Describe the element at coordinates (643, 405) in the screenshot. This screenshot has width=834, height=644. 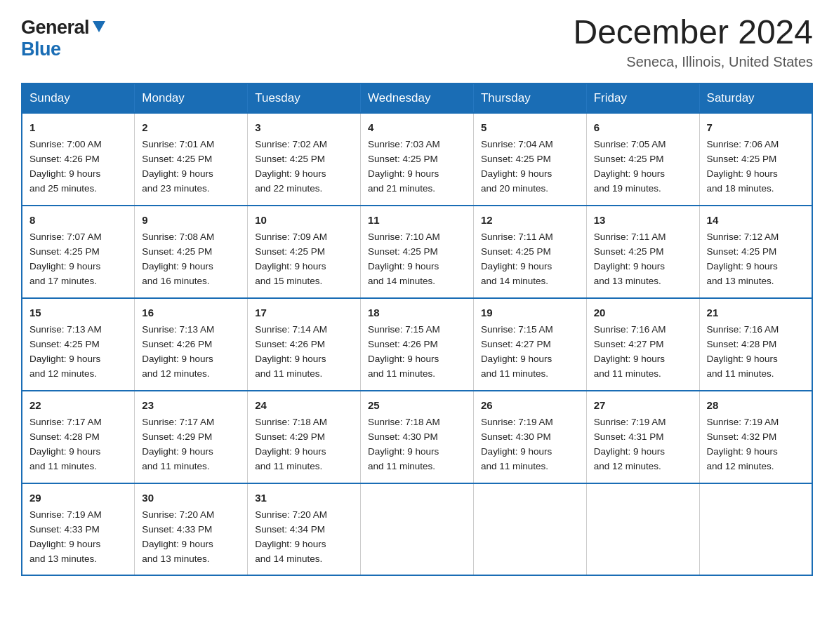
I see `day-number: 27` at that location.